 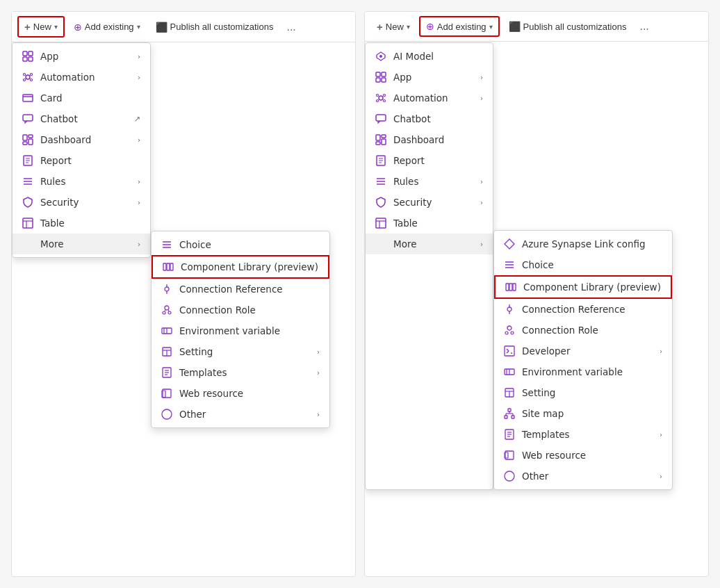 I want to click on toolbar-more-button-2: ..., so click(x=644, y=26).